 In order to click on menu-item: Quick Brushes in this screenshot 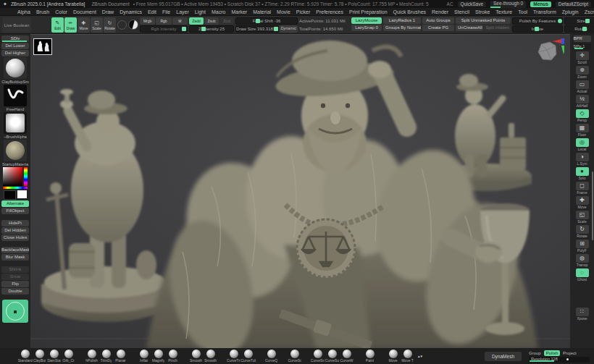, I will do `click(410, 12)`.